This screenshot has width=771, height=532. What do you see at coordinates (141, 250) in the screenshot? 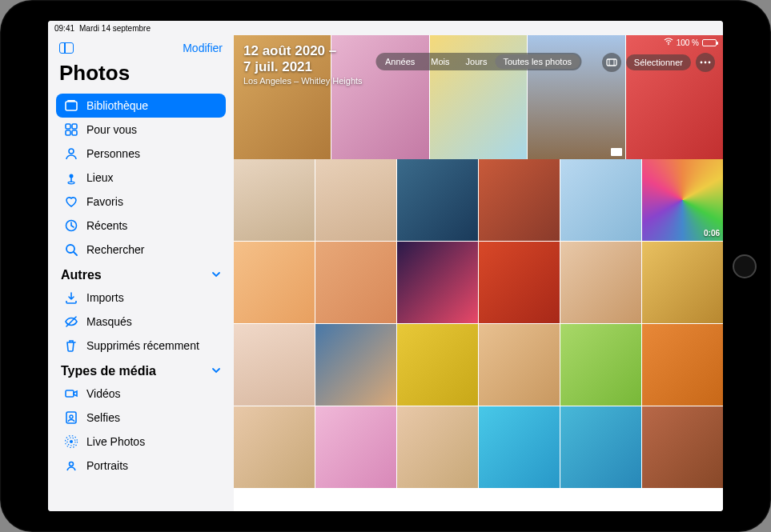
I see `sidebar-item-rechercher: Rechercher` at bounding box center [141, 250].